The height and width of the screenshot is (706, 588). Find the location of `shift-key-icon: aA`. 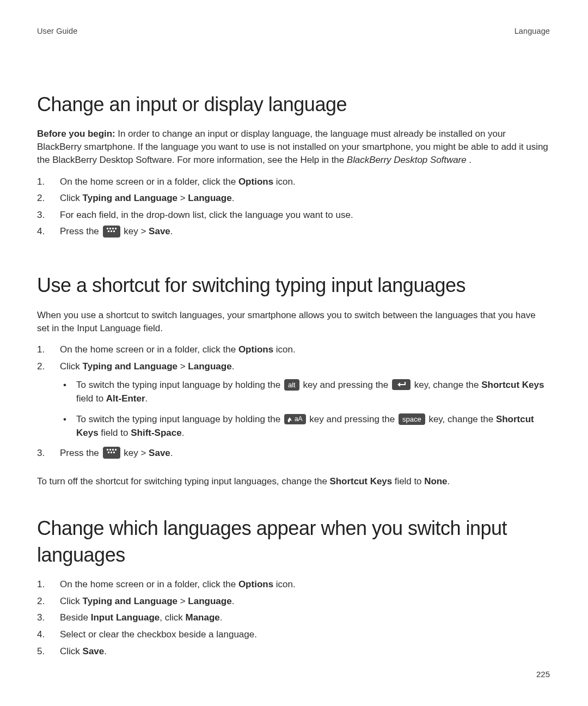

shift-key-icon: aA is located at coordinates (295, 419).